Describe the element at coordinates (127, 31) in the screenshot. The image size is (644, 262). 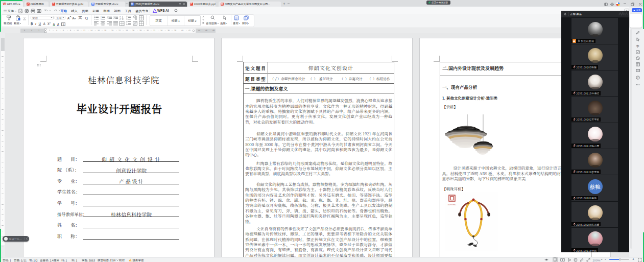
I see `svg-text: 24` at that location.